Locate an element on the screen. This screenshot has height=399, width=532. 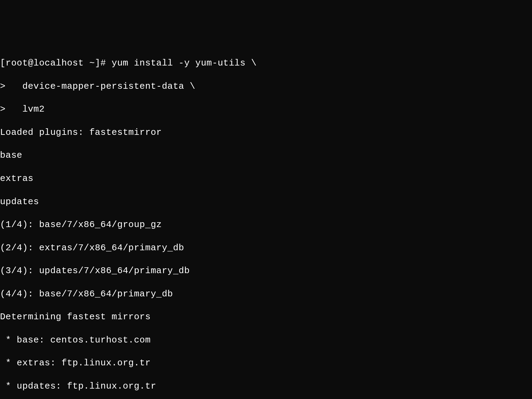
terminal-line: (1/4): base/7/x86_64/group_gz is located at coordinates (266, 225).